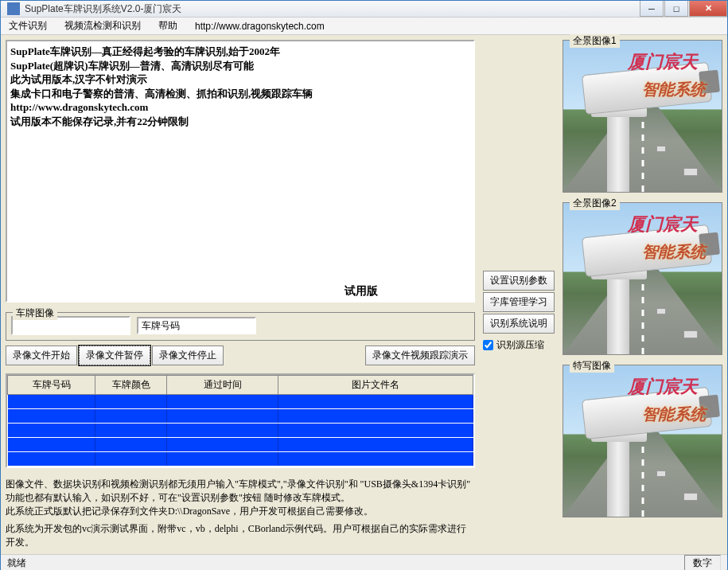  I want to click on compress-label: 识别源压缩, so click(520, 346).